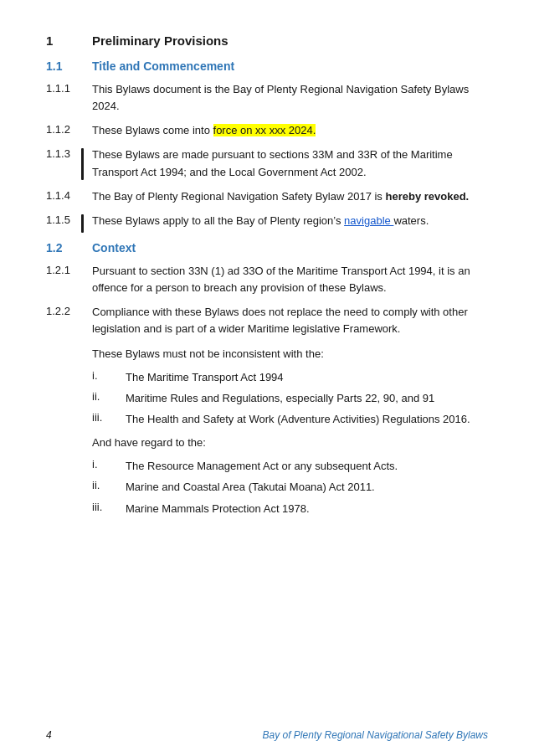  I want to click on regard-item-i-text: The Resource Management Act or any subse…, so click(305, 466).